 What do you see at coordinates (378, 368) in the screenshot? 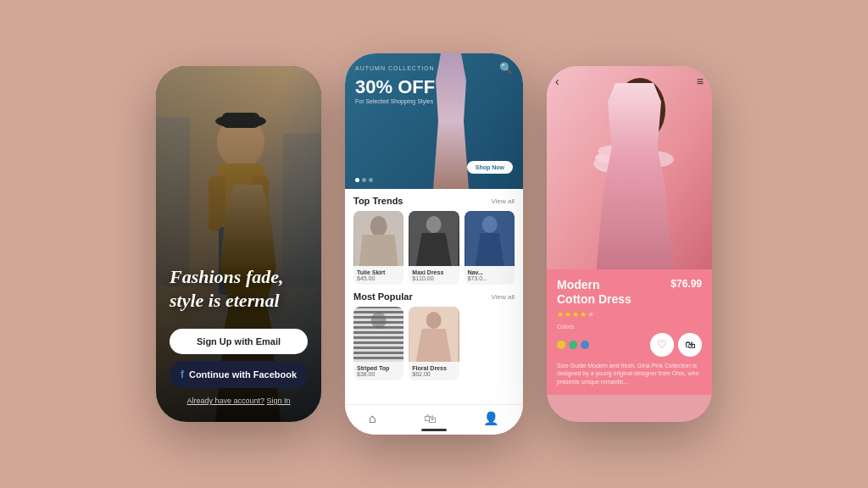
I see `product-name-striped: Striped Top` at bounding box center [378, 368].